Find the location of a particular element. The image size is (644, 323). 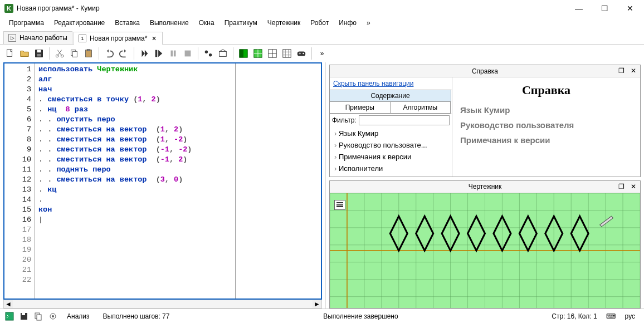

copy-icon is located at coordinates (74, 53).